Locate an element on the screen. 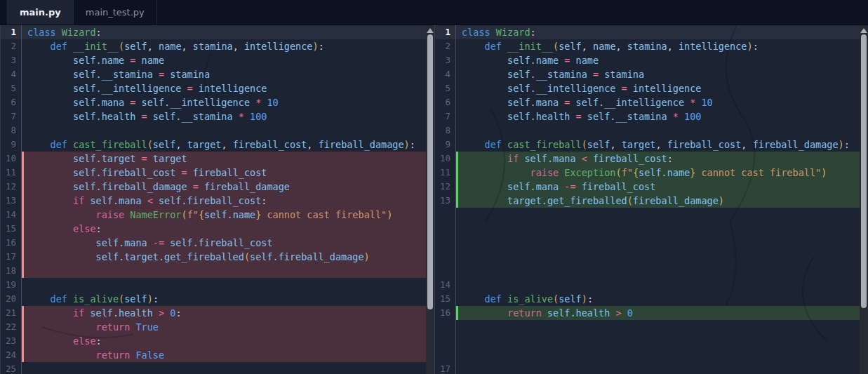  code-line: 22 return True is located at coordinates (213, 327).